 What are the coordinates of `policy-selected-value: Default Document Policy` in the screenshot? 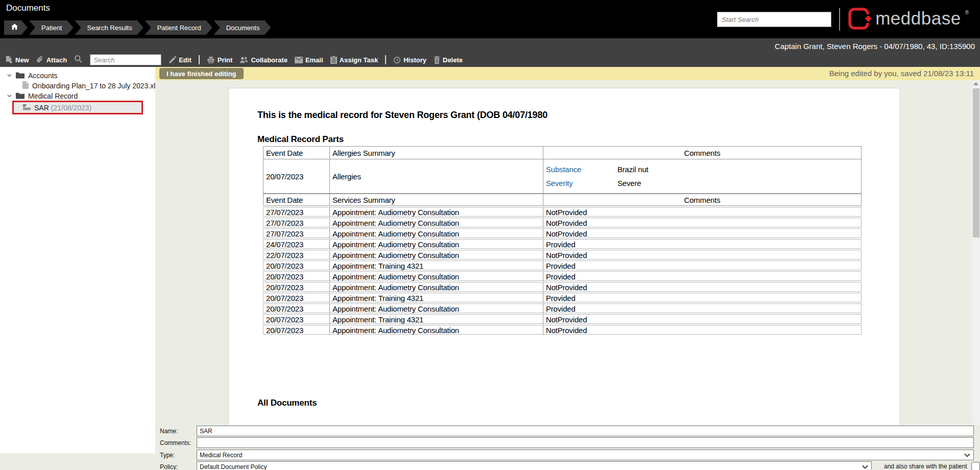 It's located at (233, 467).